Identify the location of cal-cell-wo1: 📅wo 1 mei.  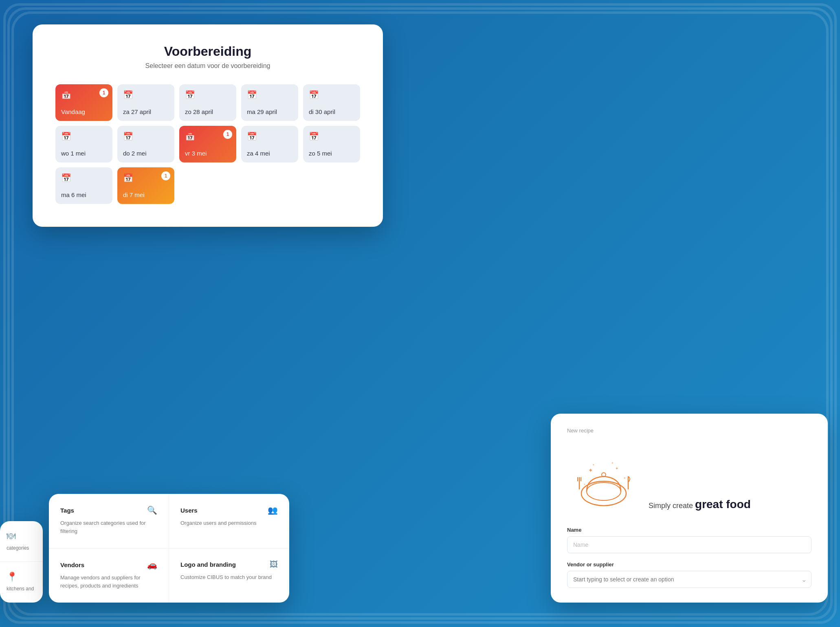
(84, 144).